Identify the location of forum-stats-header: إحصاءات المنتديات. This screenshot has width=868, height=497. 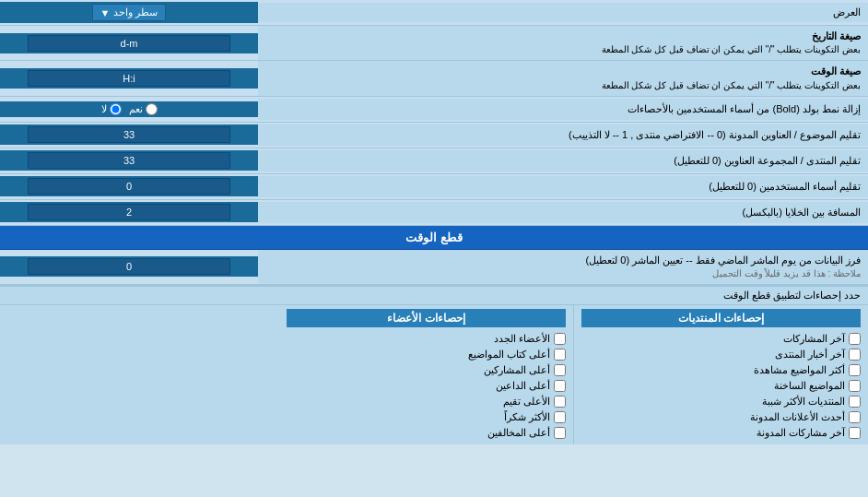
(721, 318).